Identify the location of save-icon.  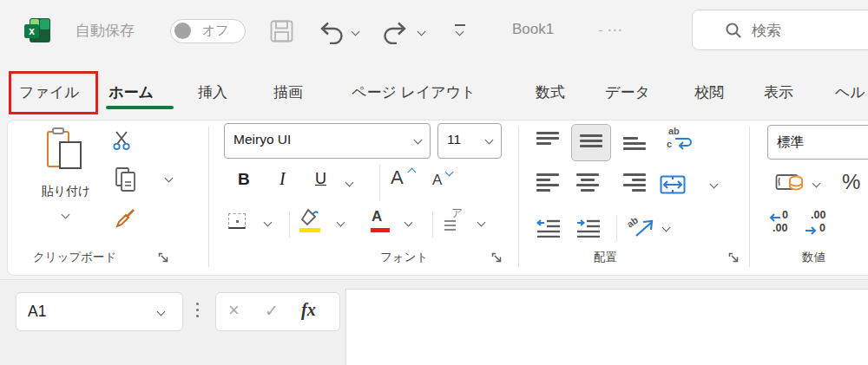
(281, 33).